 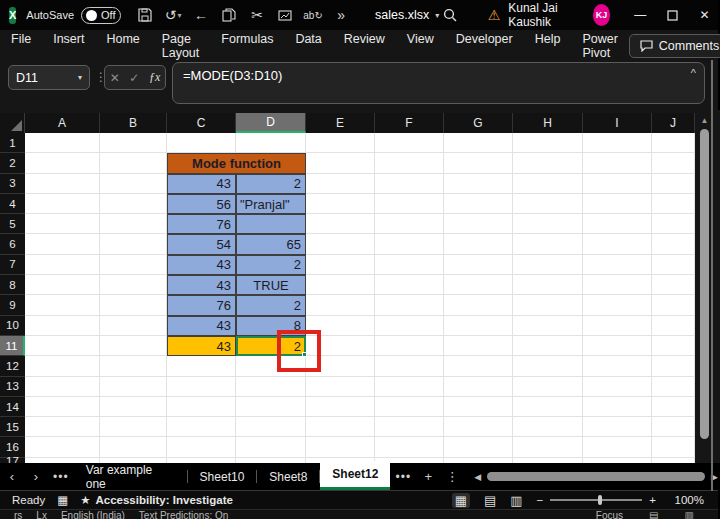 What do you see at coordinates (134, 427) in the screenshot?
I see `cell-B15` at bounding box center [134, 427].